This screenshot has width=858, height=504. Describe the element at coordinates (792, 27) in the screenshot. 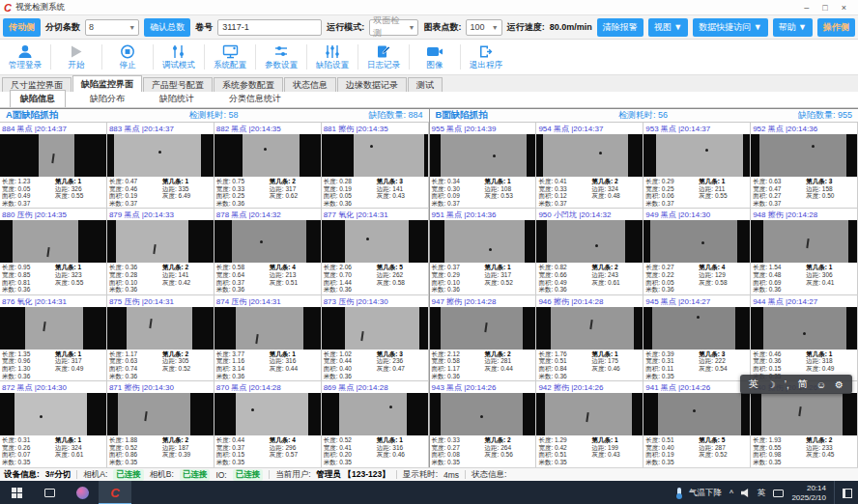

I see `help-menu-button: 帮助 ▼` at that location.